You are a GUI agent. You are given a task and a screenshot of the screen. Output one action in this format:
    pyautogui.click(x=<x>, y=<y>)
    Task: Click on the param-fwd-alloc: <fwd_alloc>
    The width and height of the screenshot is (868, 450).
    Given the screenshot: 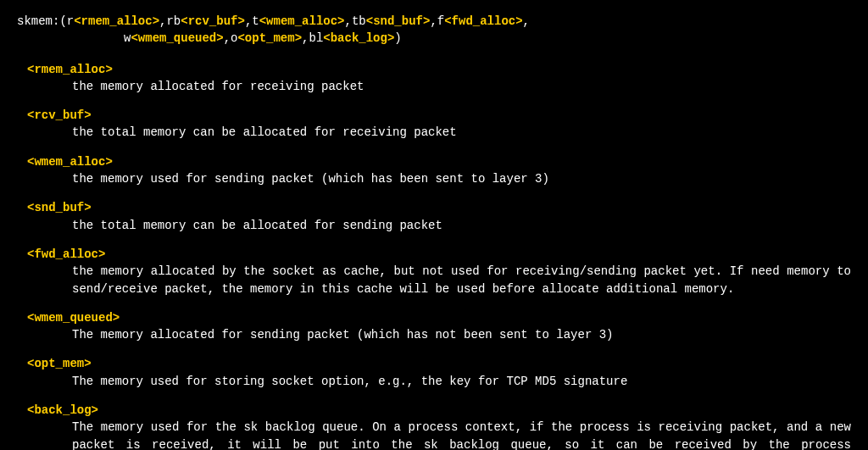 What is the action you would take?
    pyautogui.click(x=483, y=21)
    